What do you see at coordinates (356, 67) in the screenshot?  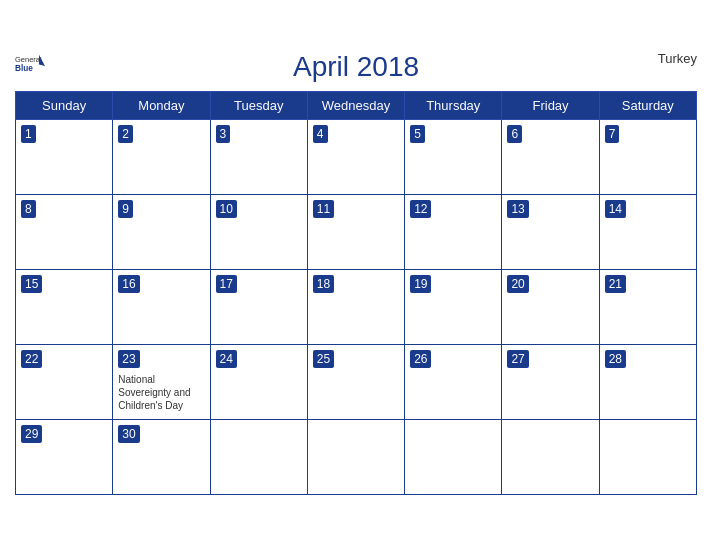 I see `calendar-header: General Blue April 2018 Turkey` at bounding box center [356, 67].